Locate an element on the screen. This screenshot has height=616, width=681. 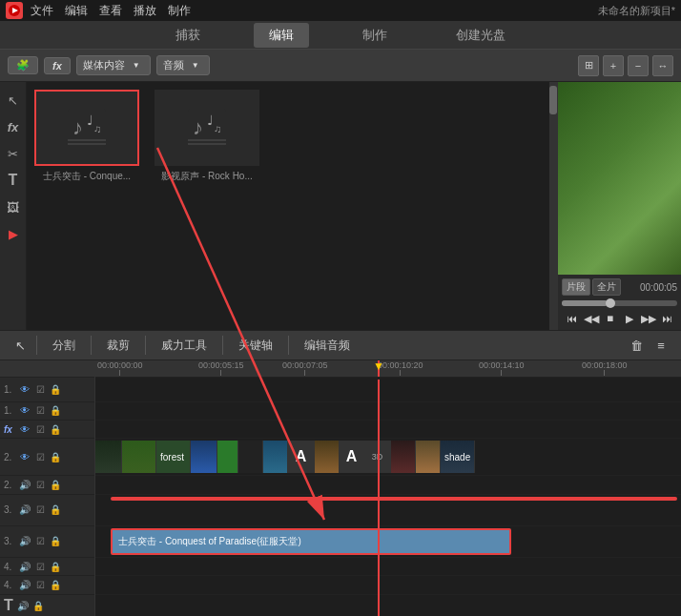
menu-make: 制作 is located at coordinates (179, 11).